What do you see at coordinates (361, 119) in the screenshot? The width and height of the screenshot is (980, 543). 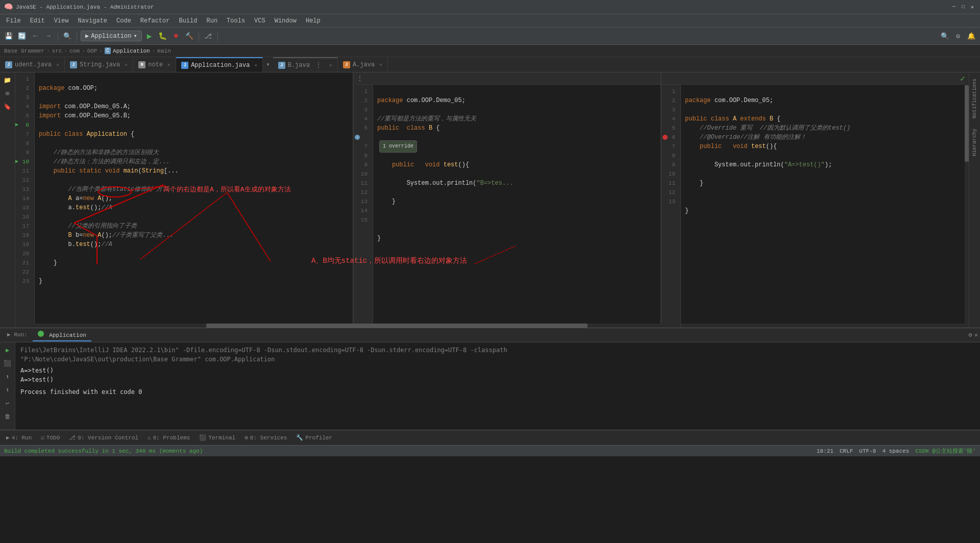 I see `ln2-4: 4` at bounding box center [361, 119].